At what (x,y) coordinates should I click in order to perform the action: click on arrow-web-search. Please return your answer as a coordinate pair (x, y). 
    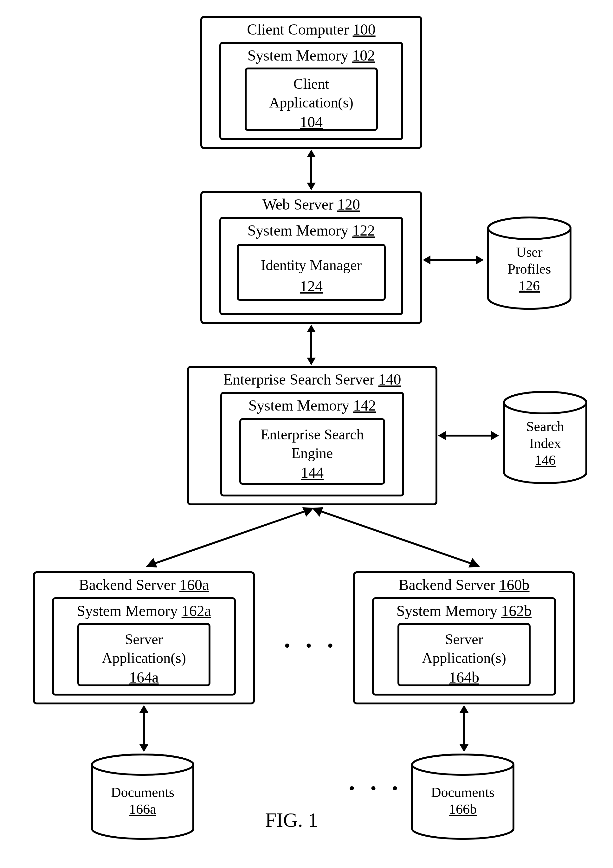
    Looking at the image, I should click on (311, 345).